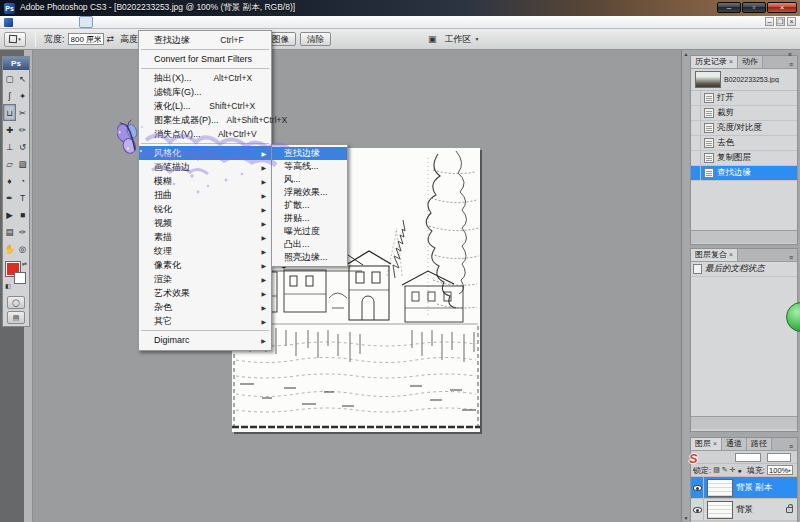 The width and height of the screenshot is (800, 522). Describe the element at coordinates (310, 218) in the screenshot. I see `stylize-item-tiles: 拼贴...` at that location.